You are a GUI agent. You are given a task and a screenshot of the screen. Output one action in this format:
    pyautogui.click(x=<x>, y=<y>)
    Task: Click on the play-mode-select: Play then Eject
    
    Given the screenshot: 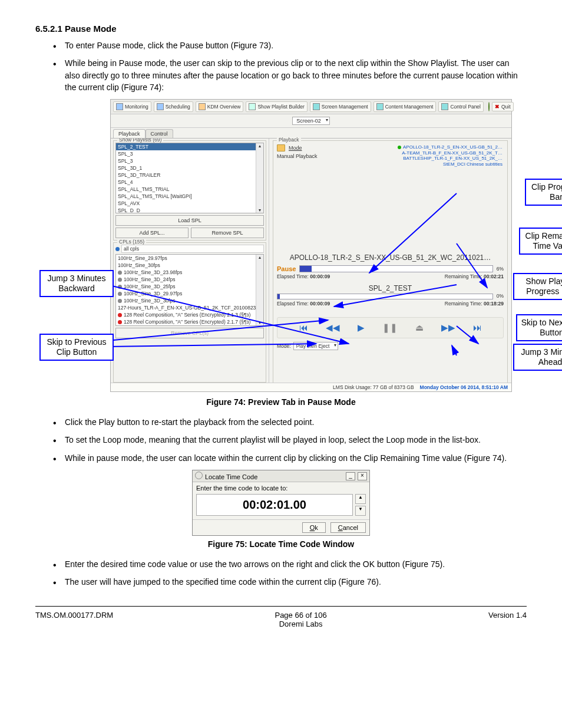 What is the action you would take?
    pyautogui.click(x=316, y=346)
    